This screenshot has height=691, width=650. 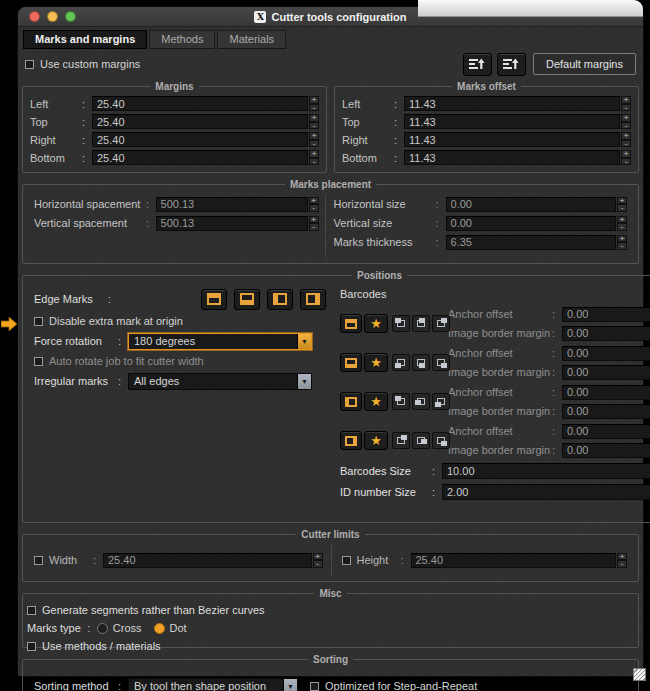 I want to click on barcode-edge-right-button, so click(x=351, y=440).